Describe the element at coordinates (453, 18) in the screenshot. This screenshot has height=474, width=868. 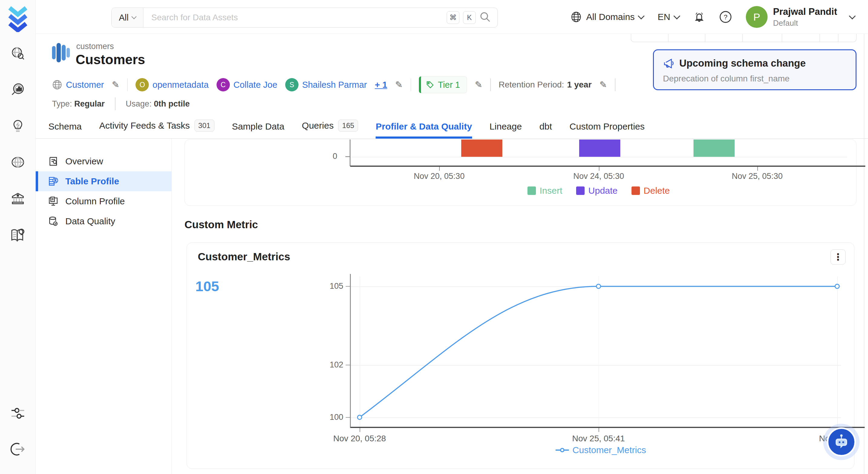
I see `cmd-keycap-icon: ⌘` at that location.